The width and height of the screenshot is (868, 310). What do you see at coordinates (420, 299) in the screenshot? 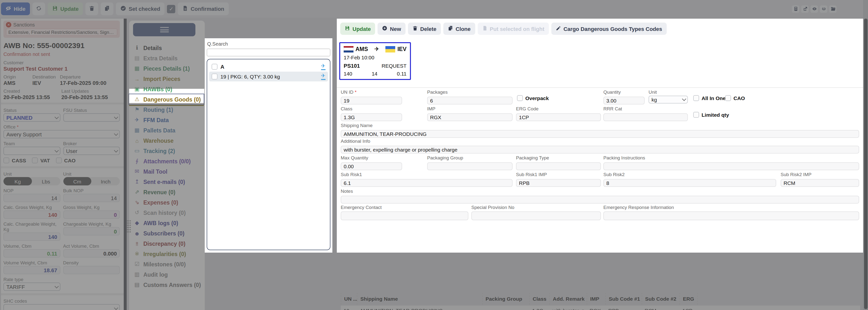
I see `table-header-cell: Shipping Name` at bounding box center [420, 299].